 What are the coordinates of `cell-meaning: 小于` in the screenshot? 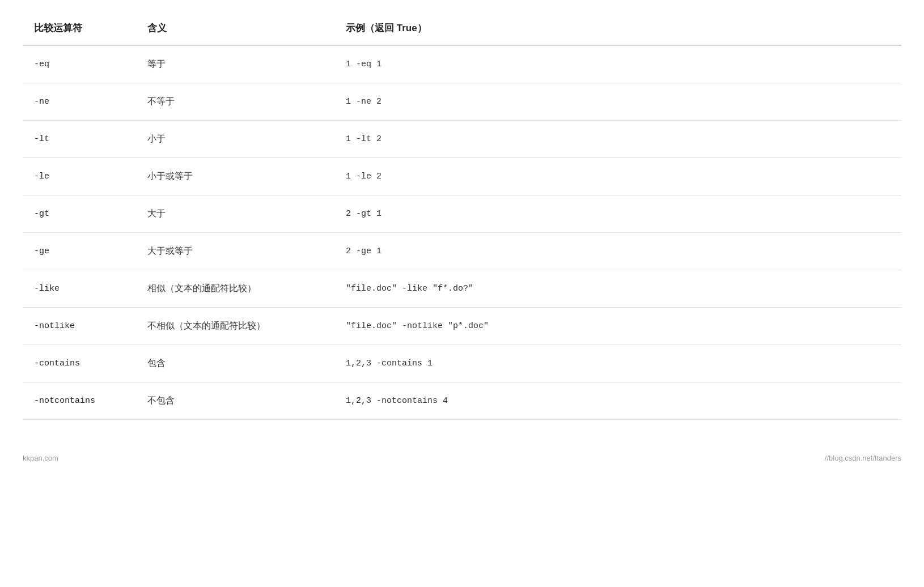 It's located at (235, 139).